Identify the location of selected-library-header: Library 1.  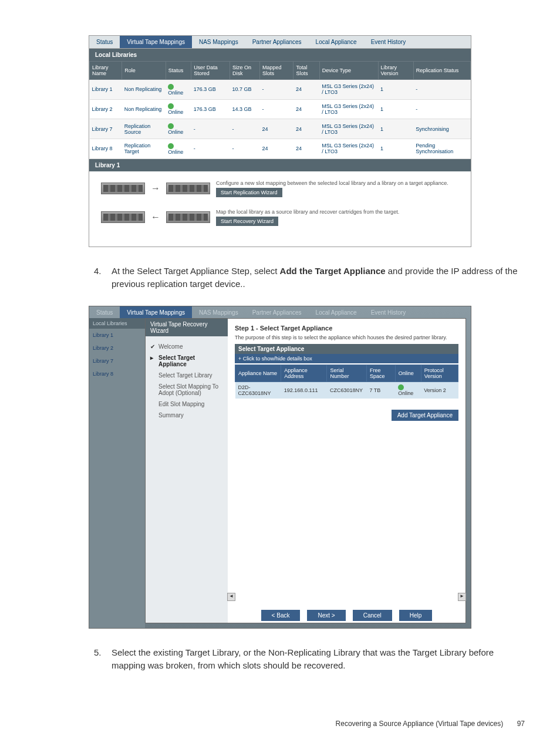
(280, 166).